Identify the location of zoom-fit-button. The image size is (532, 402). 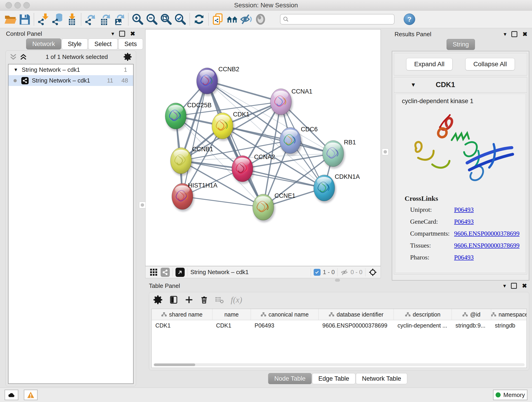
(166, 19).